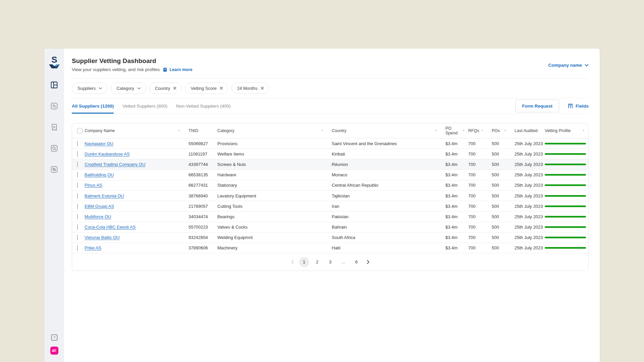 The image size is (644, 362). Describe the element at coordinates (330, 227) in the screenshot. I see `table-row: Coca-Cola HBC Eeesti AS 55700223 Valves …` at that location.